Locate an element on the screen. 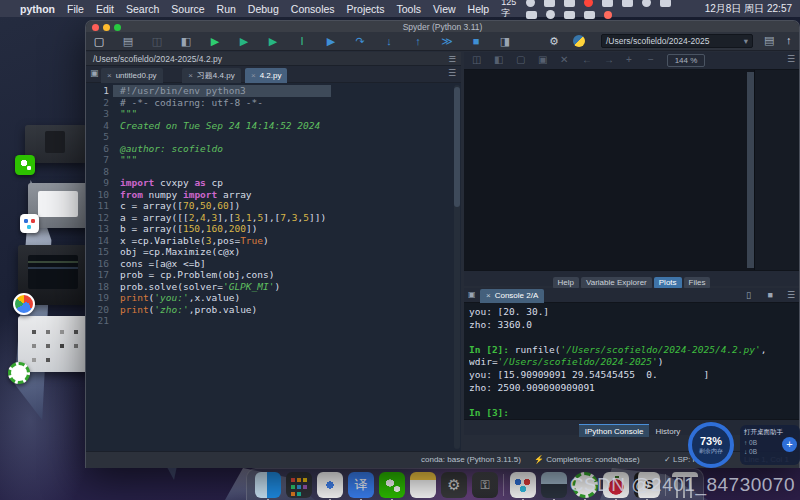 This screenshot has height=500, width=800. working-directory-selector: /Users/scofieldo/2024-2025▾ is located at coordinates (677, 41).